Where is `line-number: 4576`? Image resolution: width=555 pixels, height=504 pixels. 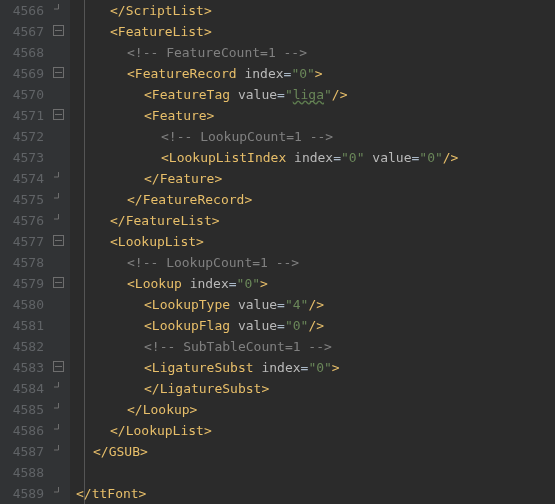 line-number: 4576 is located at coordinates (22, 220).